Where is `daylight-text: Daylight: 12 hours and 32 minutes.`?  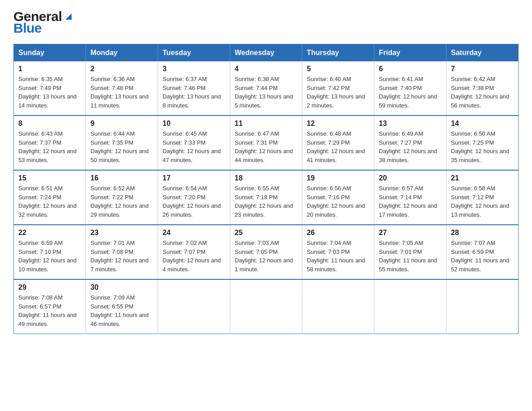 daylight-text: Daylight: 12 hours and 32 minutes. is located at coordinates (47, 210).